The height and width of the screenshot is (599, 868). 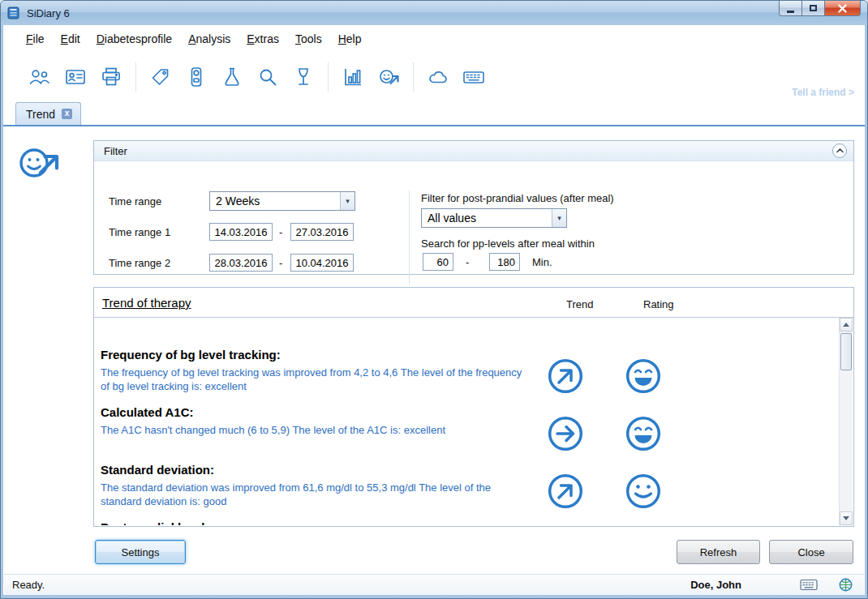 I want to click on time-range-select: 2 Weeks ▾, so click(x=282, y=201).